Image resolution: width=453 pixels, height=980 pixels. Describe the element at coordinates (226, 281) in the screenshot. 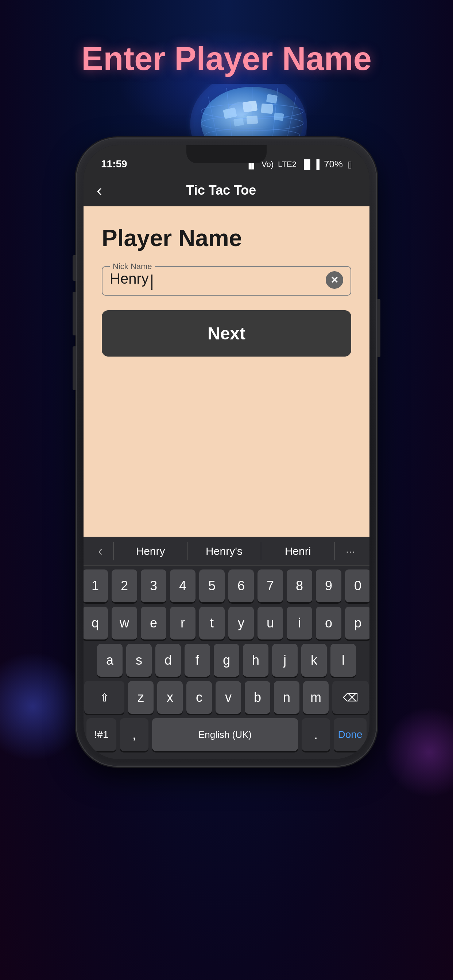

I see `nickname-input-wrapper: Nick Name Henry` at that location.